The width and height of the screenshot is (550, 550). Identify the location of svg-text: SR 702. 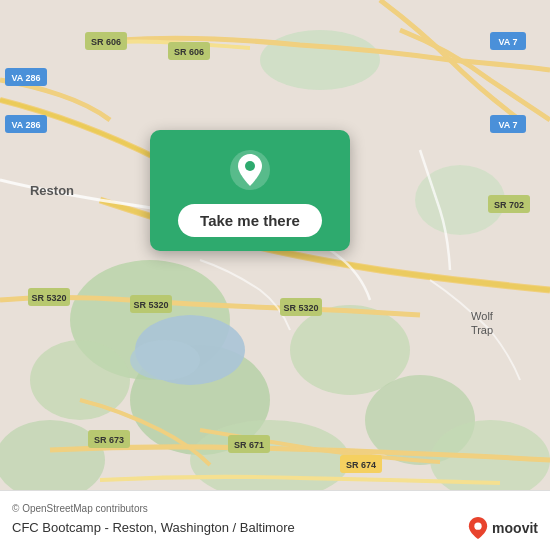
(509, 205).